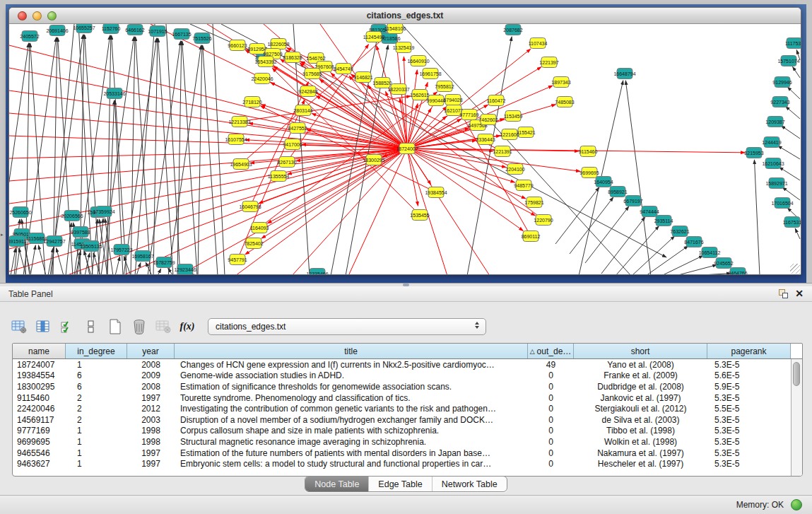 The height and width of the screenshot is (514, 812). I want to click on cell-in_degree: 6, so click(96, 387).